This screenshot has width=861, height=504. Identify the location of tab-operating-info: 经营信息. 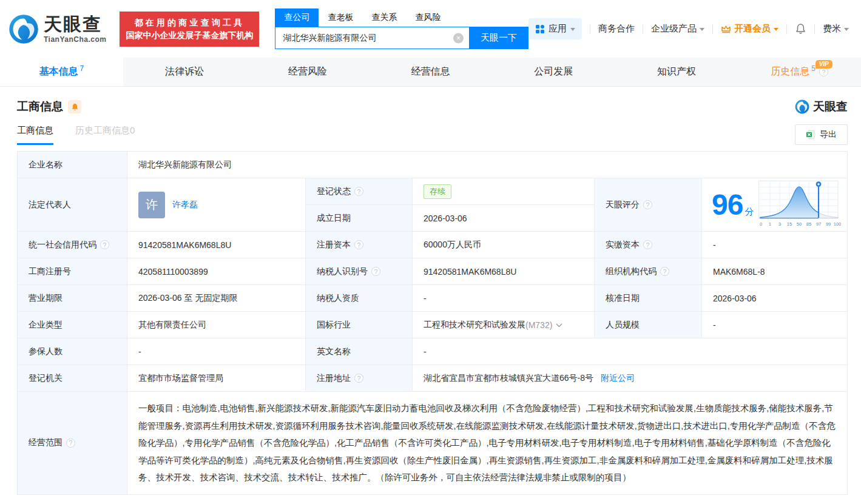
(431, 72).